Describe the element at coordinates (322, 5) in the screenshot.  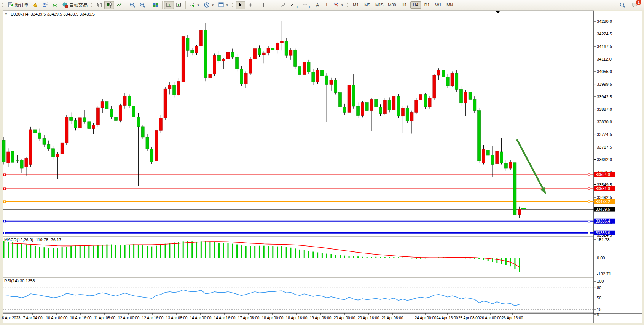
I see `main-toolbar: 新订单 自动交易` at that location.